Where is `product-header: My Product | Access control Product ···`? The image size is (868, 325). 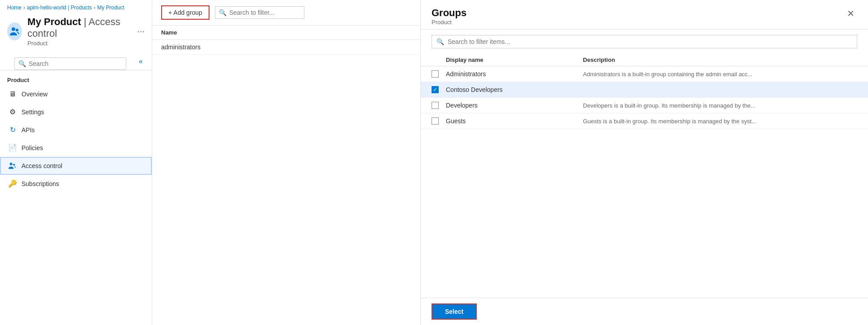 product-header: My Product | Access control Product ··· is located at coordinates (76, 31).